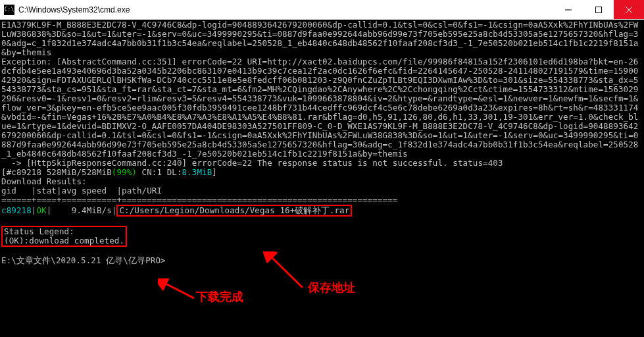  What do you see at coordinates (220, 297) in the screenshot?
I see `annotation-download-complete: 下载完成` at bounding box center [220, 297].